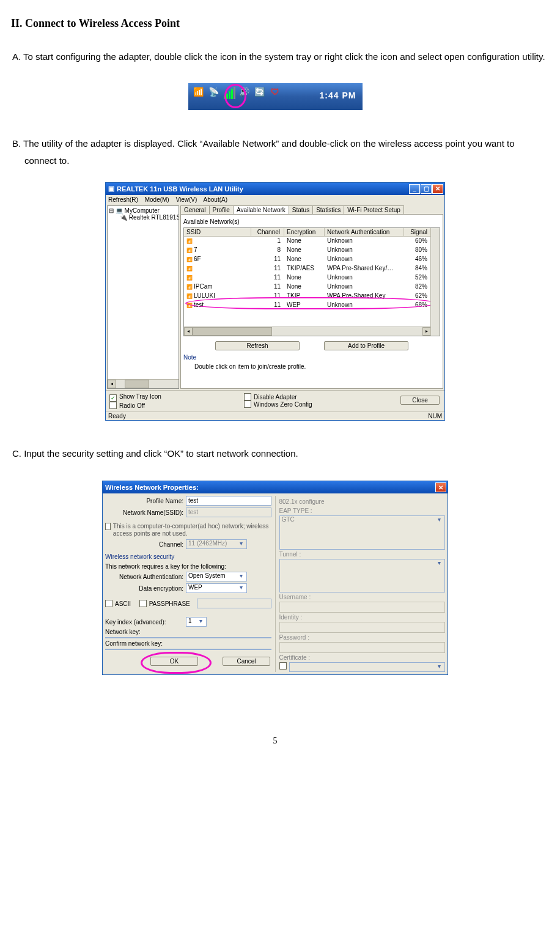 This screenshot has height=930, width=560. What do you see at coordinates (174, 662) in the screenshot?
I see `ok-button: OK` at bounding box center [174, 662].